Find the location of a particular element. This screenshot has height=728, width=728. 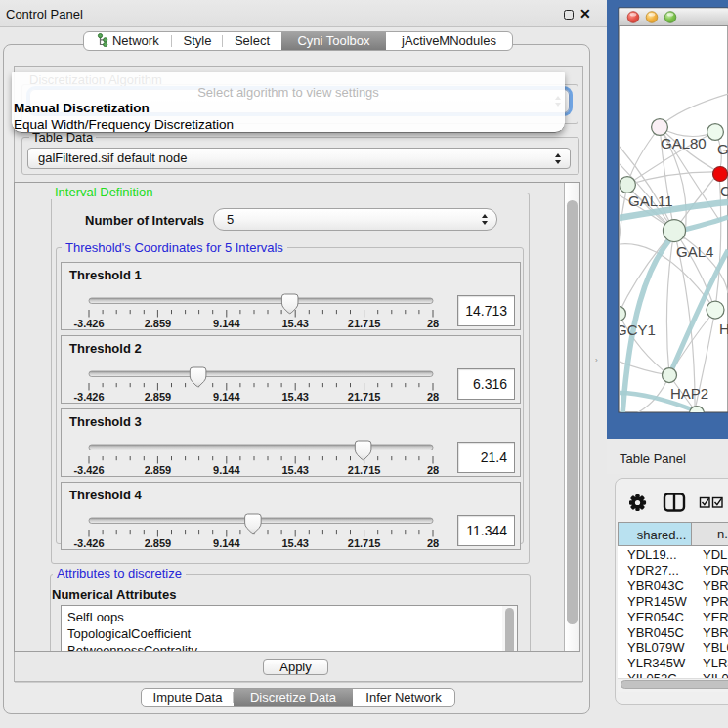

svg-text: HI is located at coordinates (723, 328).